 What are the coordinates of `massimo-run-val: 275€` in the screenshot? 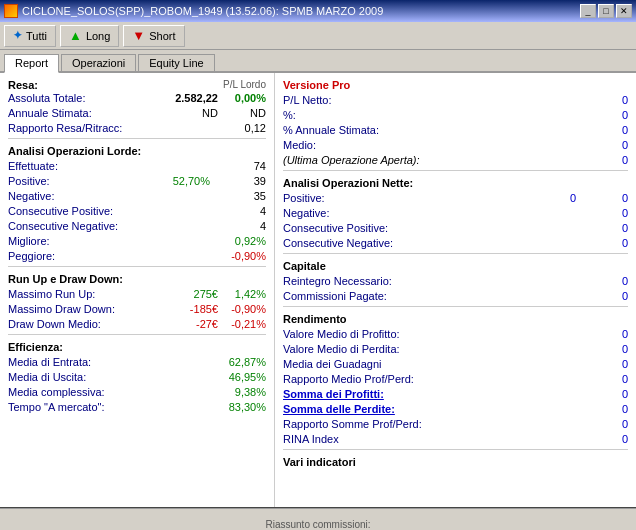 It's located at (198, 294).